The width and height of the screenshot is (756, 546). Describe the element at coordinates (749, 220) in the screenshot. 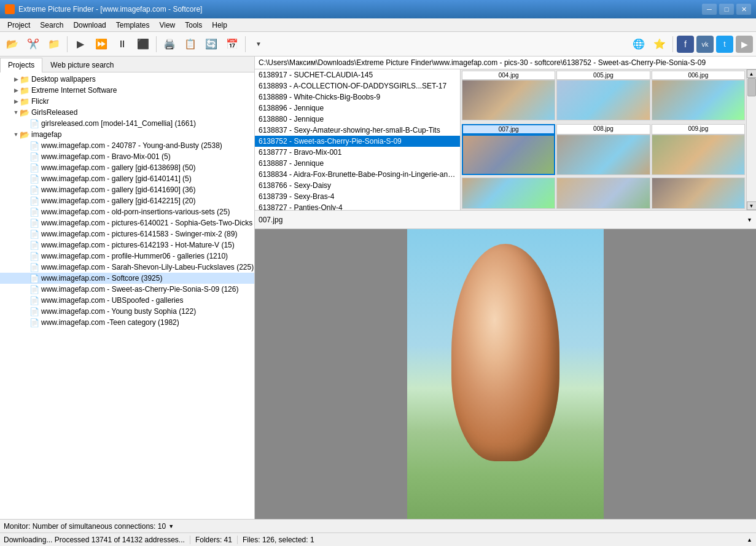

I see `selector-dropdown-icon: ▼` at that location.